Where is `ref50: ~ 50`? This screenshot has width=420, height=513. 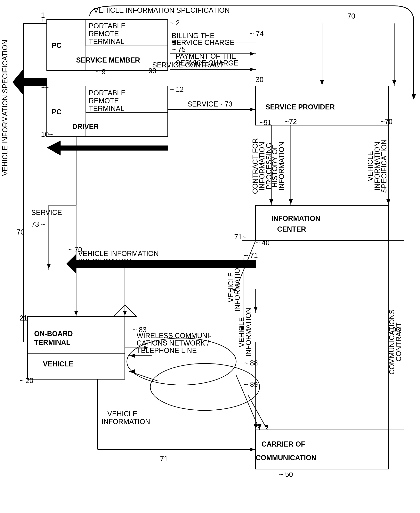 ref50: ~ 50 is located at coordinates (286, 474).